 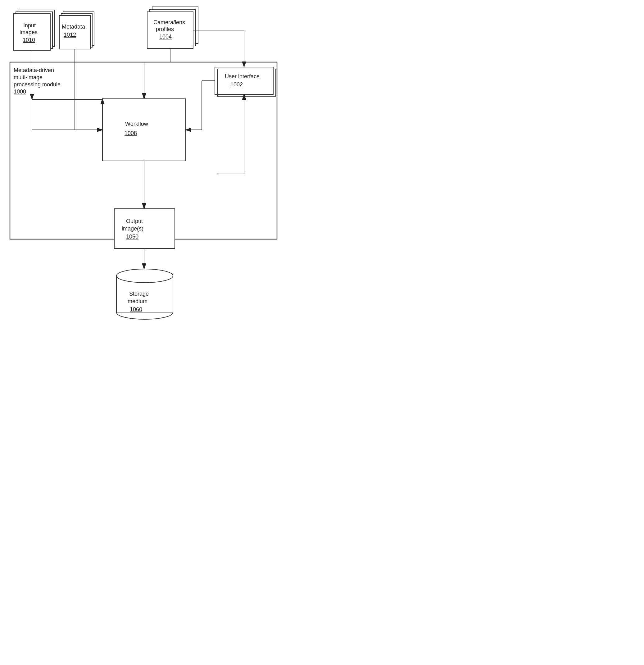 What do you see at coordinates (30, 25) in the screenshot?
I see `svg-text: Input` at bounding box center [30, 25].